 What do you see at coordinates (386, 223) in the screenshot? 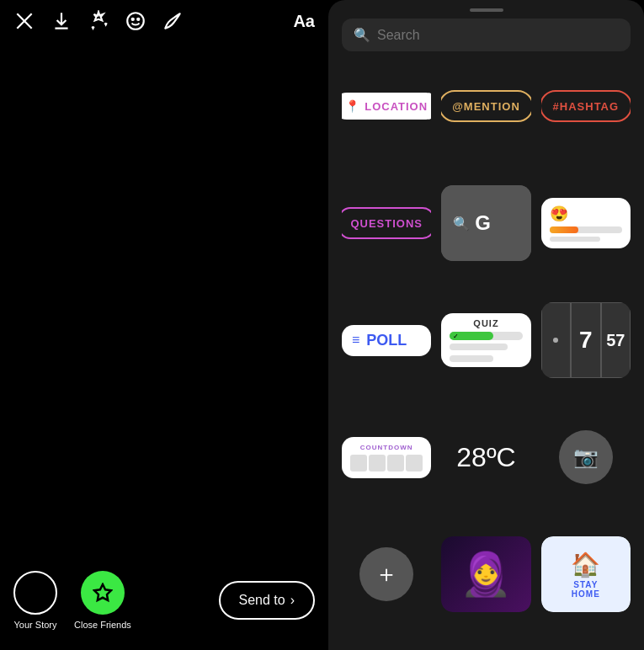
I see `sticker-questions: QUESTIONS` at bounding box center [386, 223].